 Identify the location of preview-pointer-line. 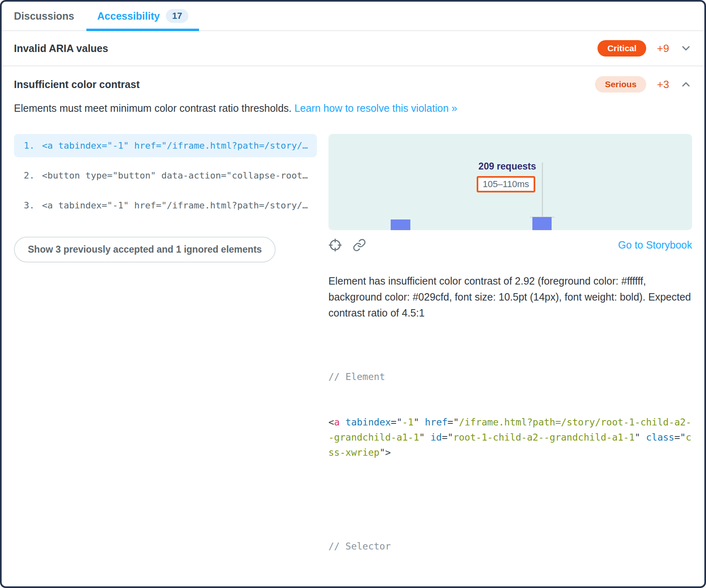
(542, 190).